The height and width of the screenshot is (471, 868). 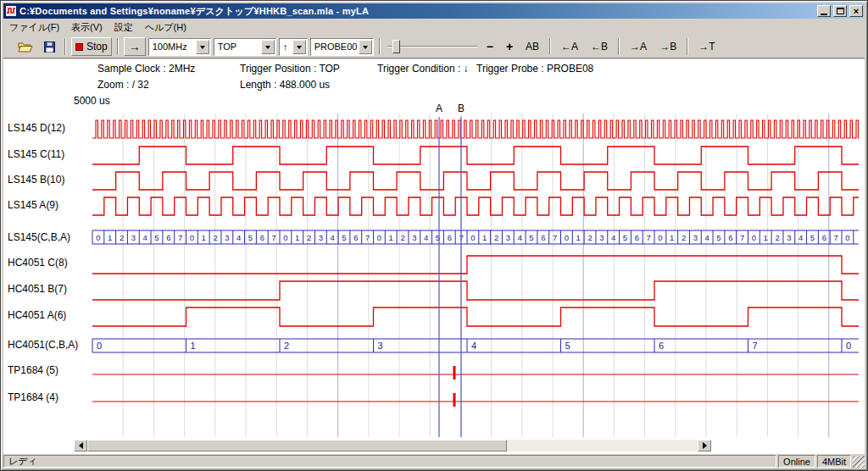 I want to click on scrollbar-thumb, so click(x=297, y=446).